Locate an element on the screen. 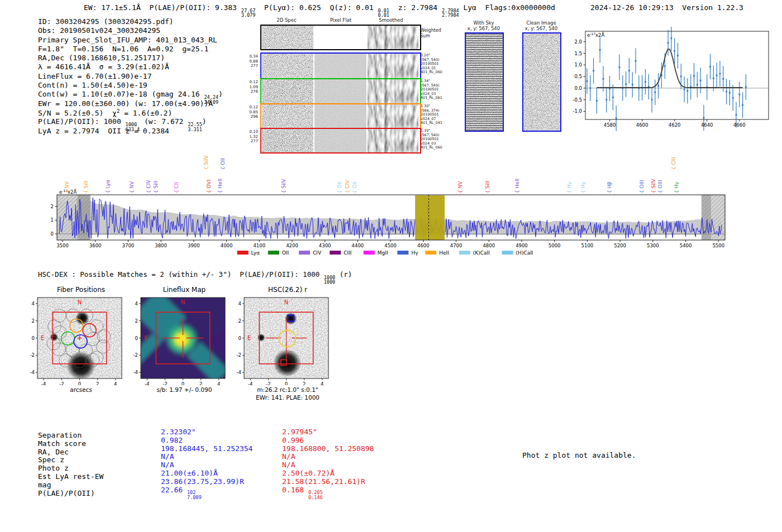  spec2d-row-annotation: 0.20" (317, 301) 20190501 v024_01 401_RL… is located at coordinates (431, 64).